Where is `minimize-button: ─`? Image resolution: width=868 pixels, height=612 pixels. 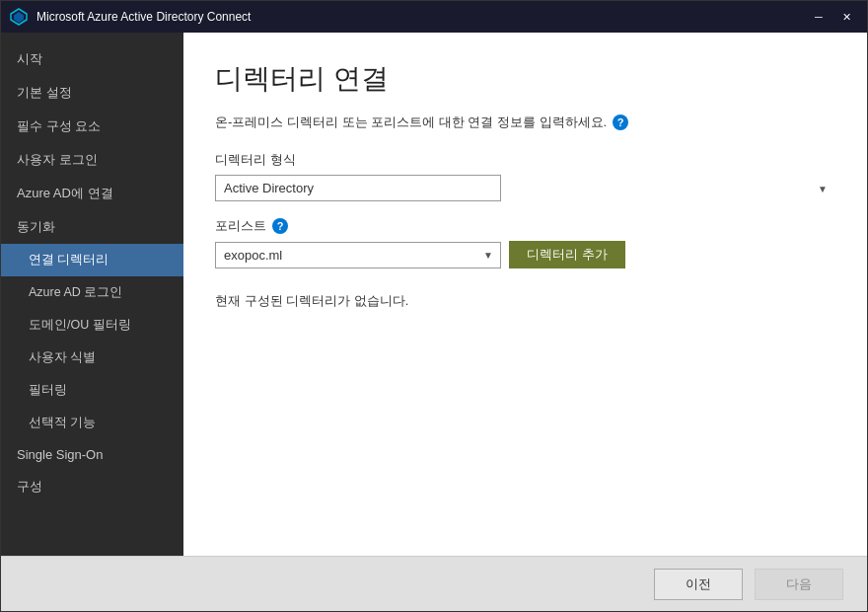
minimize-button: ─ is located at coordinates (819, 17).